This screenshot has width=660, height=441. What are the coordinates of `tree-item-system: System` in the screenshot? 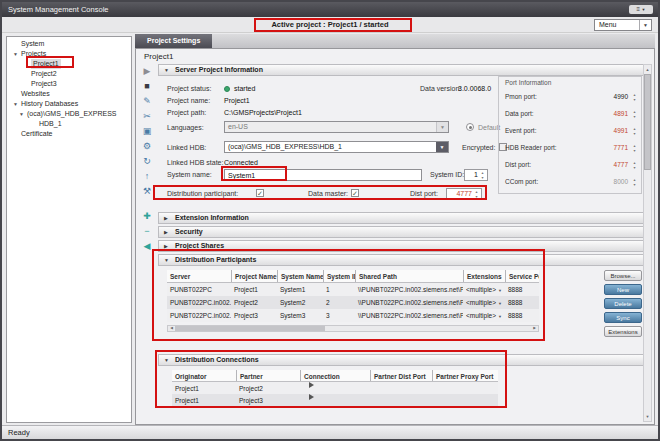 It's located at (69, 44).